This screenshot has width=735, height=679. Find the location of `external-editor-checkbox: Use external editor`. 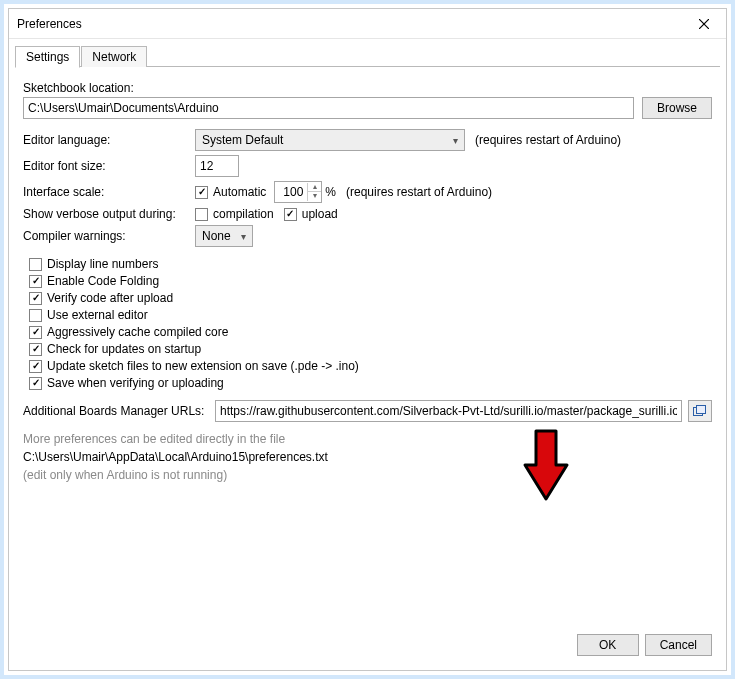

external-editor-checkbox: Use external editor is located at coordinates (370, 315).